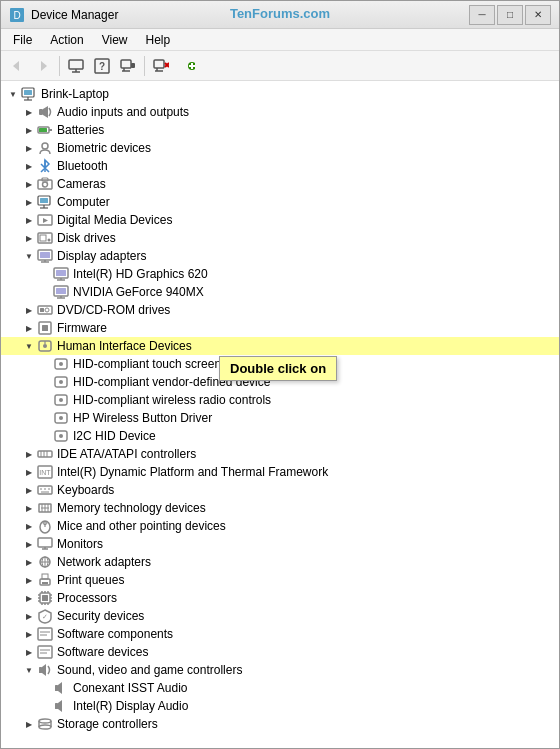  I want to click on tree-toggle-intel-dynamic: ▶, so click(29, 472).